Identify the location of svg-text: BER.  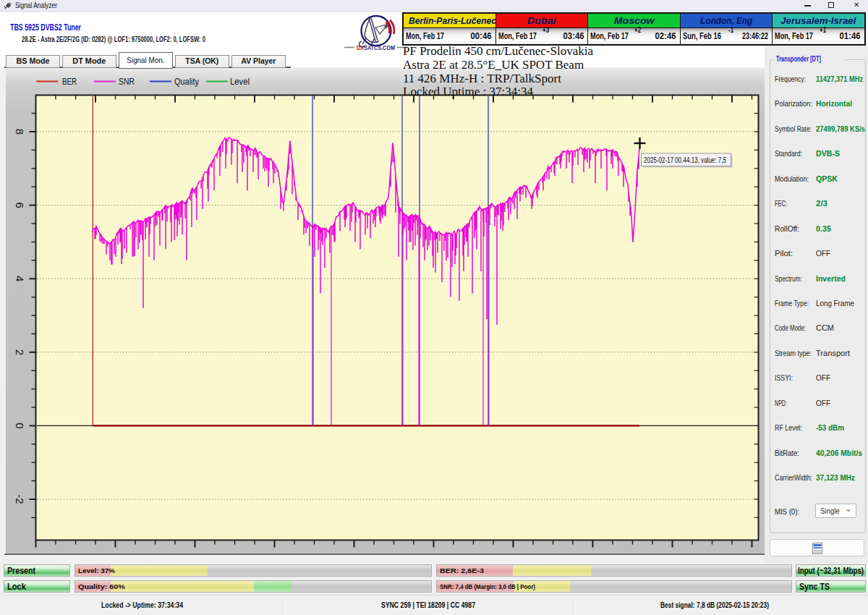
(69, 82).